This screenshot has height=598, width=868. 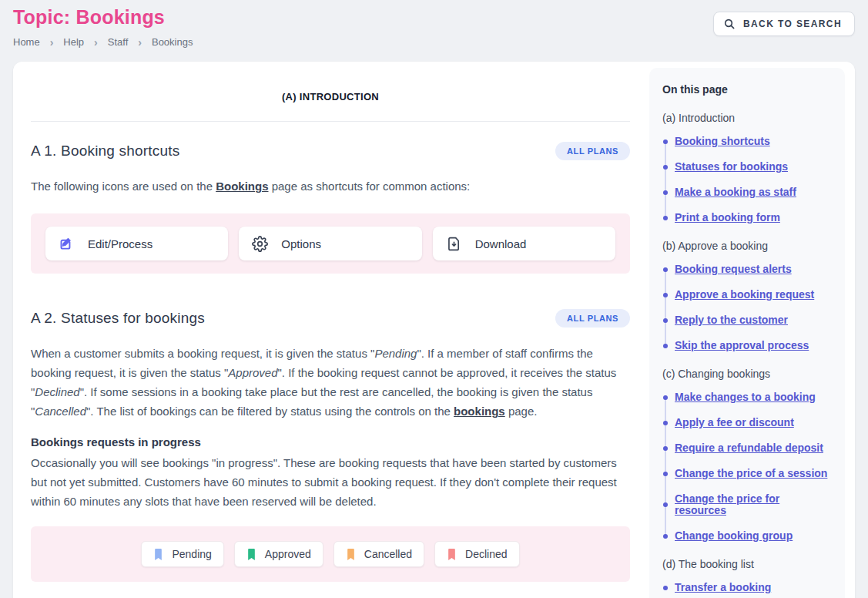 I want to click on section-a1-intro: The following icons are used on the Book…, so click(x=330, y=186).